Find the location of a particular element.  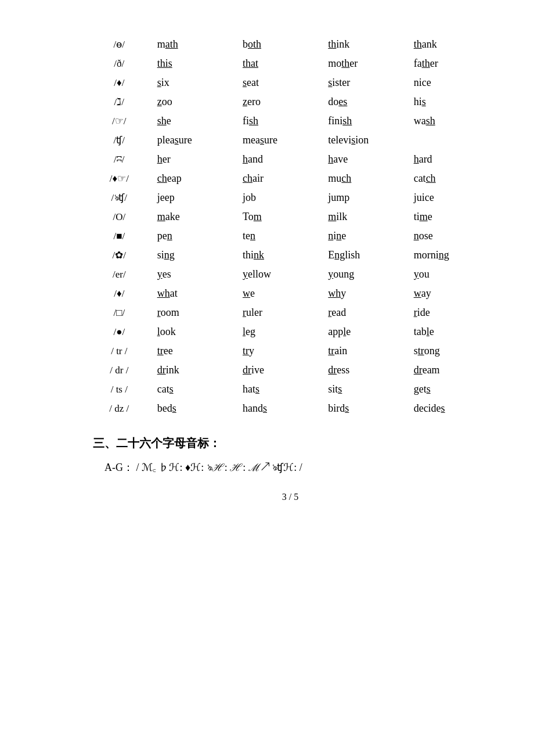

phonetic-symbol: /ঌʧ/ is located at coordinates (120, 197).